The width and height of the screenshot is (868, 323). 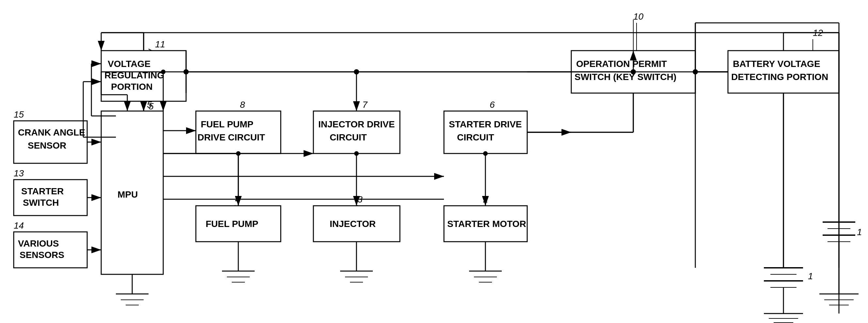 What do you see at coordinates (129, 64) in the screenshot?
I see `svg-text: VOLTAGE` at bounding box center [129, 64].